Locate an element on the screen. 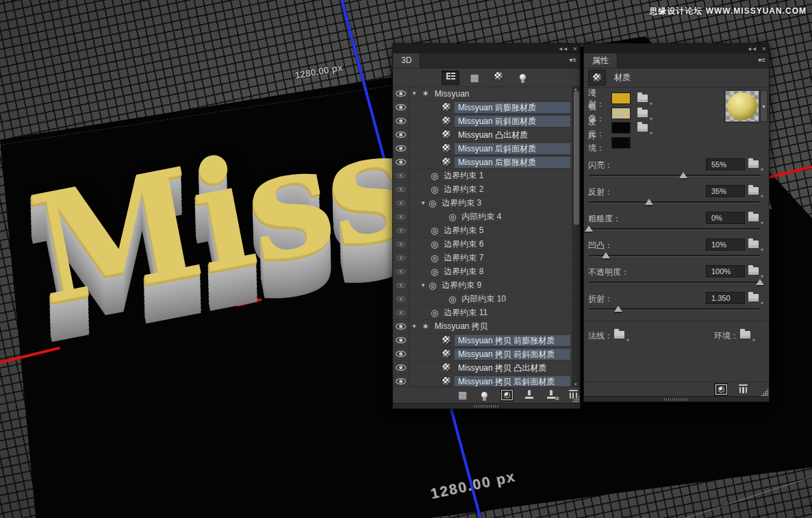 Image resolution: width=812 pixels, height=518 pixels. tab-3d: 3D is located at coordinates (407, 60).